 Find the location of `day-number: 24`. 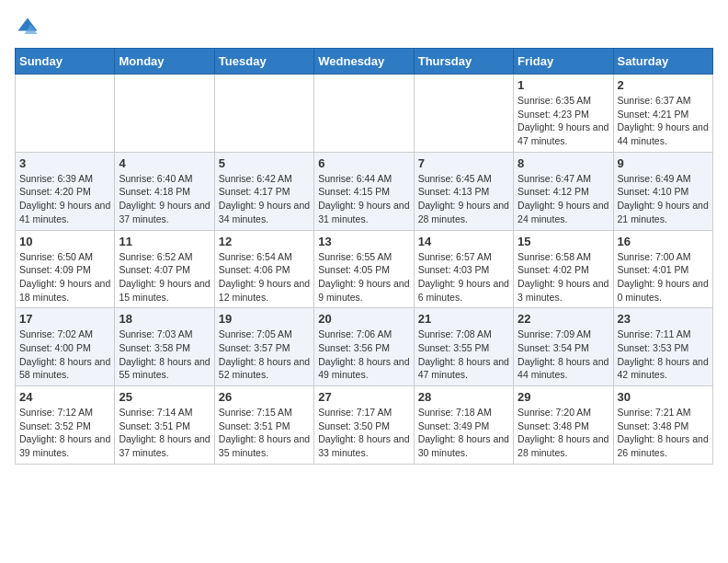

day-number: 24 is located at coordinates (64, 397).